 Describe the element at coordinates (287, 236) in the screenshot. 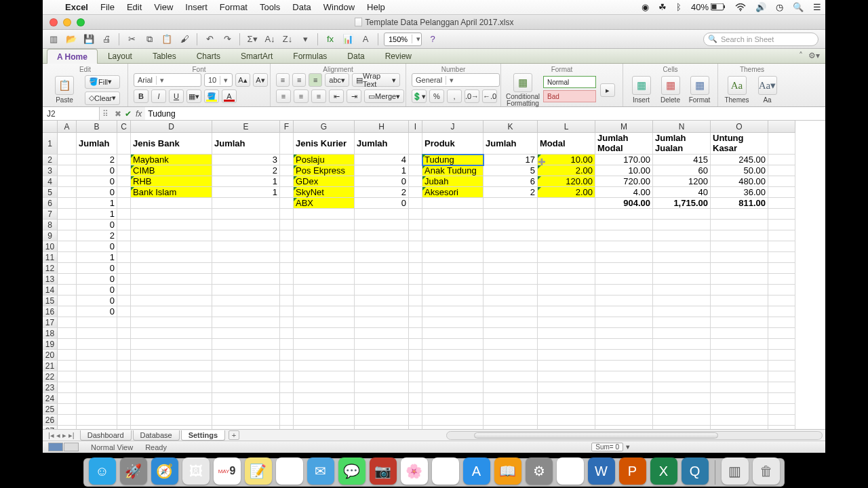

I see `cell-F9` at that location.